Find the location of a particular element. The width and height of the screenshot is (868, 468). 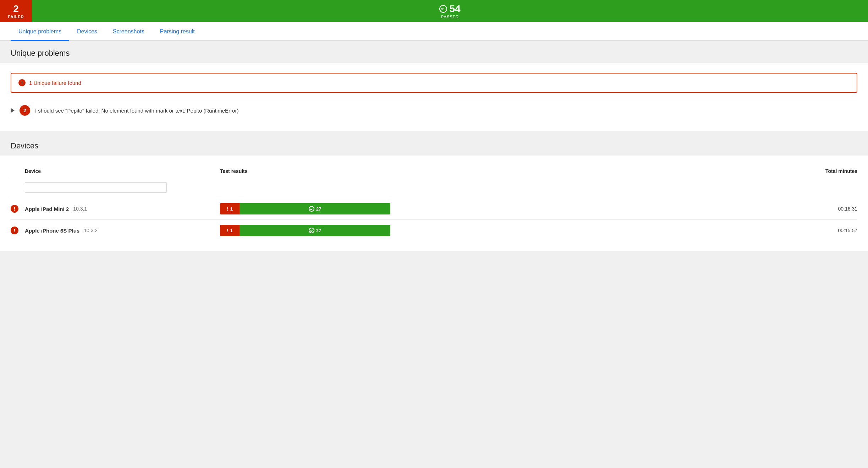

device-col-label: Device is located at coordinates (33, 171).